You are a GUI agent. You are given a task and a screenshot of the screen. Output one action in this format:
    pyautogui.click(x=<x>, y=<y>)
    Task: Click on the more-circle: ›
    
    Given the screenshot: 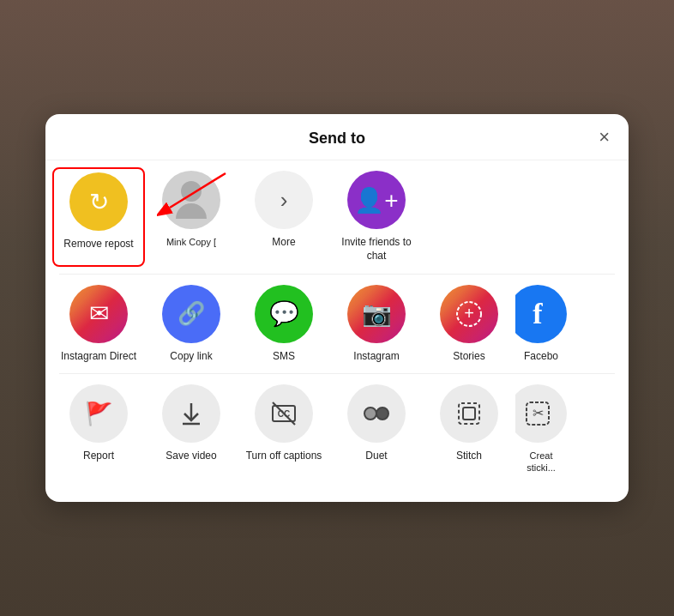 What is the action you would take?
    pyautogui.click(x=284, y=200)
    